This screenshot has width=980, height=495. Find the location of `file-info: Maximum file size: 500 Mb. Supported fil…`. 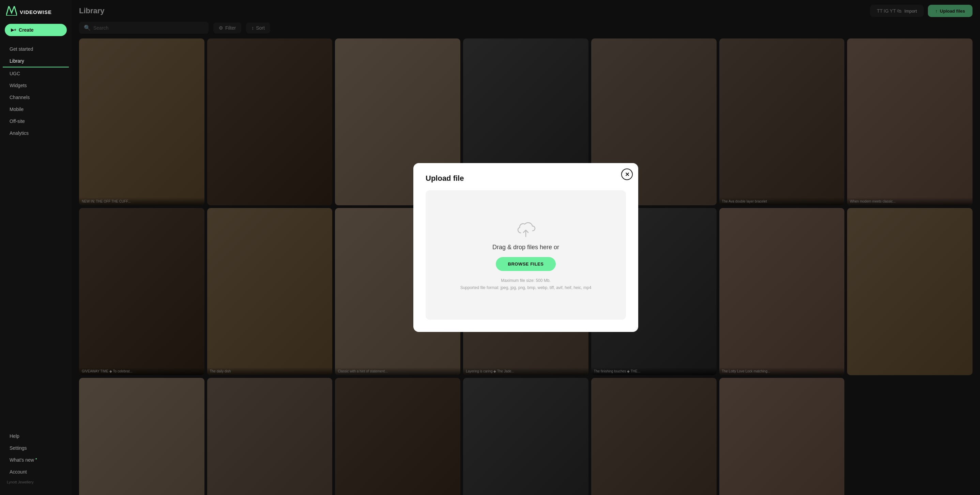

file-info: Maximum file size: 500 Mb. Supported fil… is located at coordinates (526, 284).